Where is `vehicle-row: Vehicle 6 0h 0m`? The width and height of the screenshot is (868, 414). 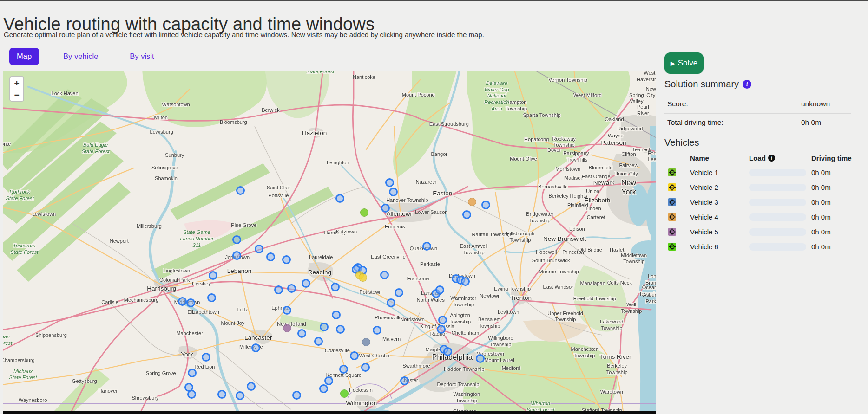
vehicle-row: Vehicle 6 0h 0m is located at coordinates (759, 247).